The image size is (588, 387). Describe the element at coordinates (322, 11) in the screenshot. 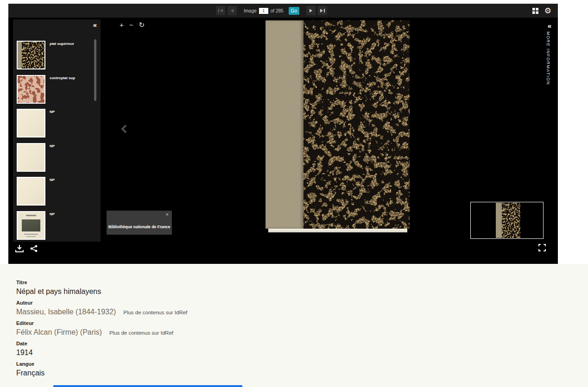

I see `last-image-button` at that location.